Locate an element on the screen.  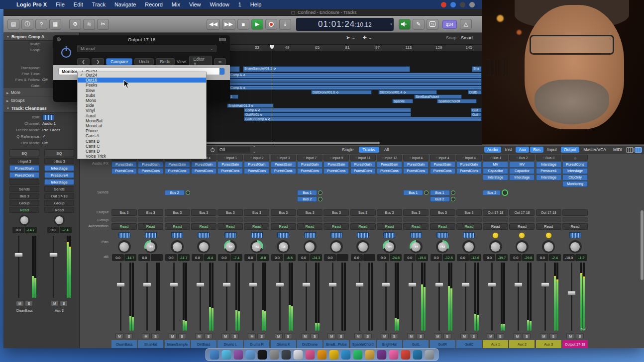
pan-knob is located at coordinates (124, 247).